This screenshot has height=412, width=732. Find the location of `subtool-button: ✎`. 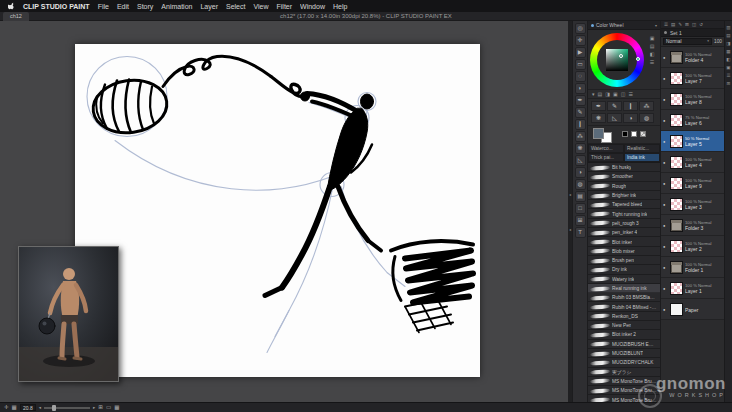

subtool-button: ✎ is located at coordinates (614, 106).